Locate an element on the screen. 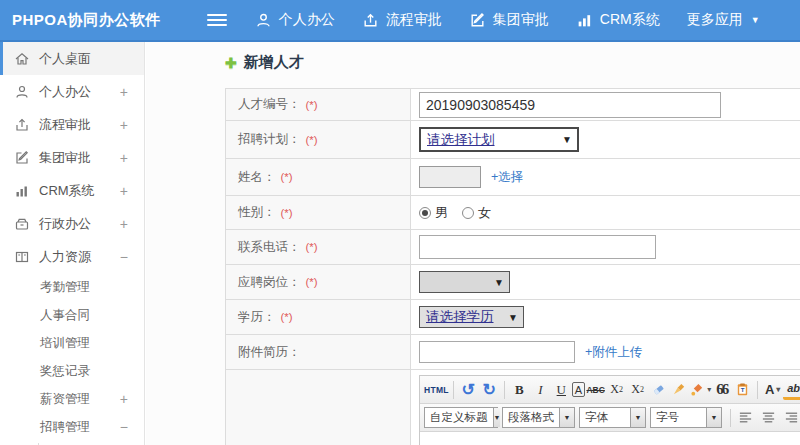 The image size is (800, 445). phone-input is located at coordinates (538, 247).